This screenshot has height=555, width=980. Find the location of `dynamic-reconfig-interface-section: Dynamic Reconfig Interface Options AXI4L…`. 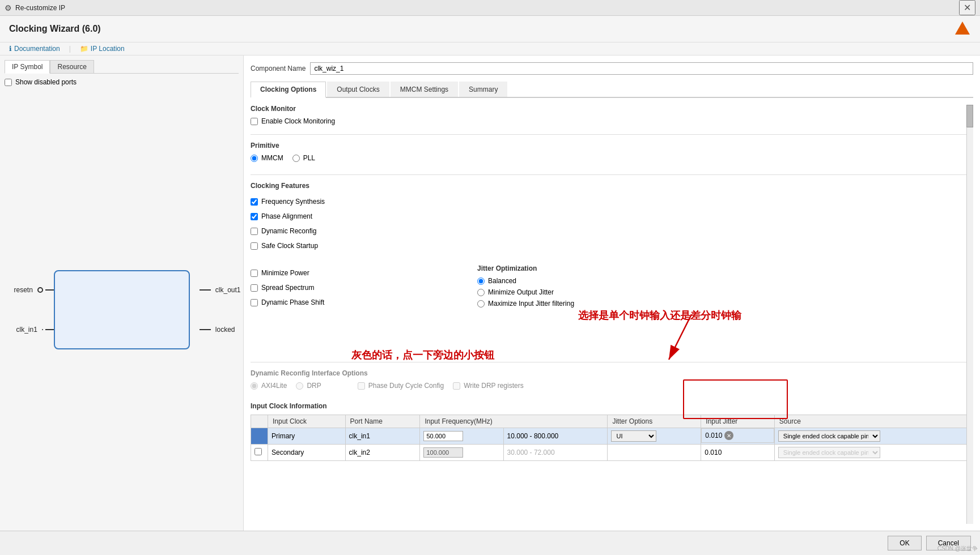

dynamic-reconfig-interface-section: Dynamic Reconfig Interface Options AXI4L… is located at coordinates (610, 381).